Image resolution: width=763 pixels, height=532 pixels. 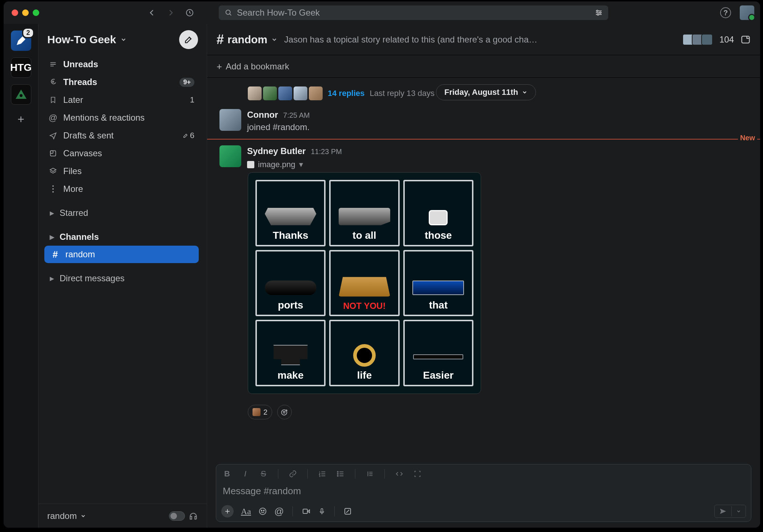 I want to click on workspace-switcher: How-To Geek, so click(x=123, y=40).